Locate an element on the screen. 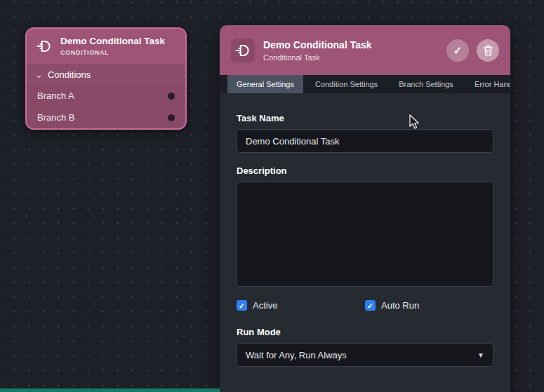 The image size is (544, 392). auto-run-label: Auto Run is located at coordinates (400, 306).